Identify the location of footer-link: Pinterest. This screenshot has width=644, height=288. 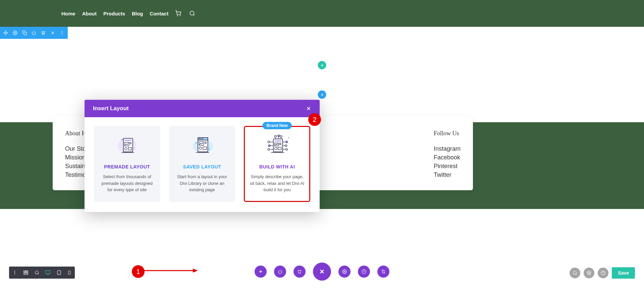
(447, 166).